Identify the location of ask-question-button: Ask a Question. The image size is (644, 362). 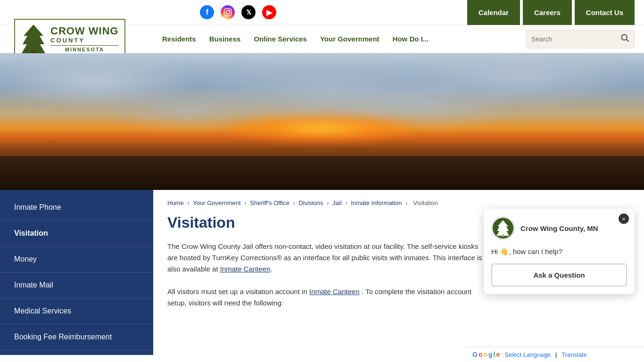
(559, 275).